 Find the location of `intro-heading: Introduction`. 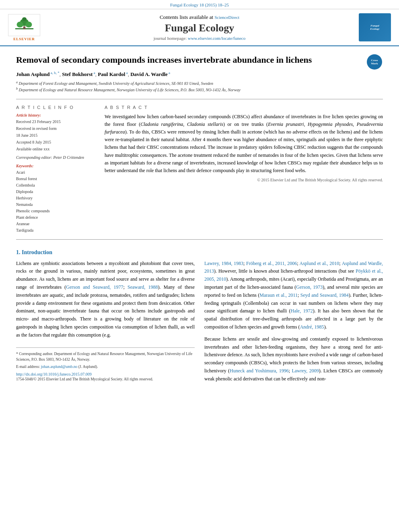

intro-heading: Introduction is located at coordinates (37, 253).